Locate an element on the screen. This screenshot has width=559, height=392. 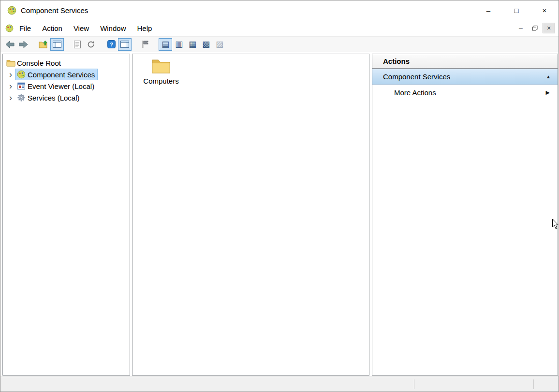
show-hide-action-pane-button is located at coordinates (125, 44).